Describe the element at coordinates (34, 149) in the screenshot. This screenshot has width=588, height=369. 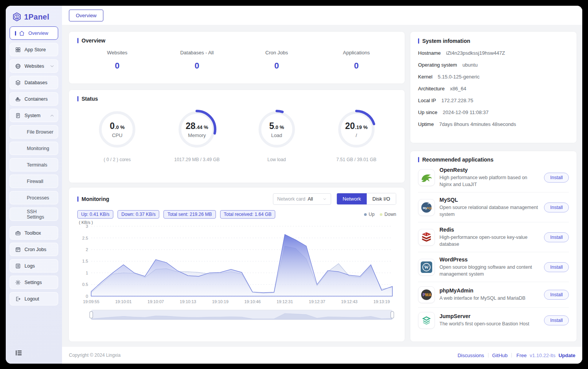
I see `sidebar-item-monitoring: Monitoring` at that location.